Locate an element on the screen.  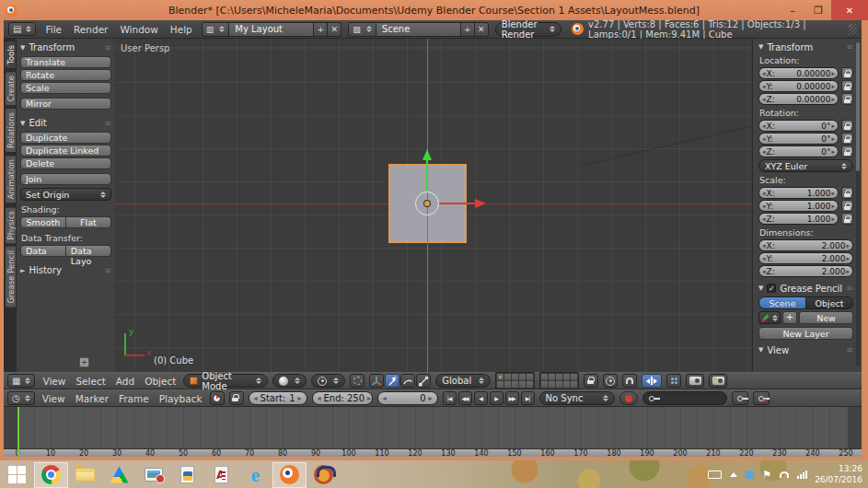
next-keyframe-button: ▶▶ is located at coordinates (512, 398).